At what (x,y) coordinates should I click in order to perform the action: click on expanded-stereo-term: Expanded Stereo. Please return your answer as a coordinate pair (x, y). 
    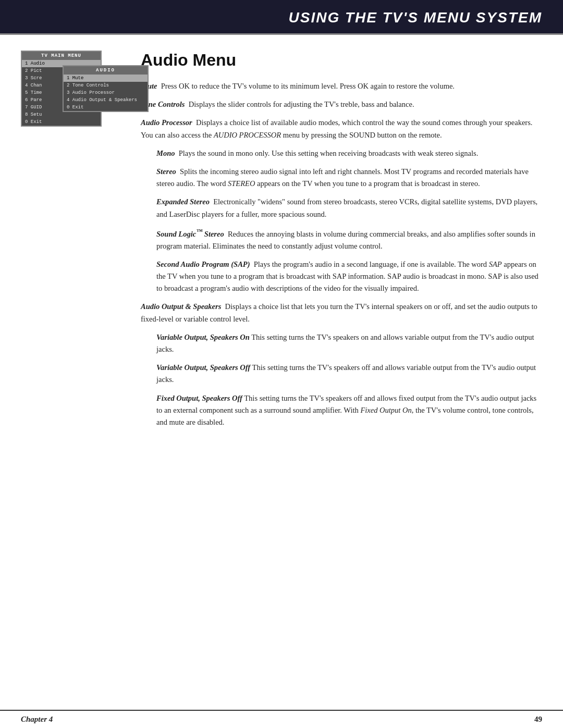
    Looking at the image, I should click on (183, 202).